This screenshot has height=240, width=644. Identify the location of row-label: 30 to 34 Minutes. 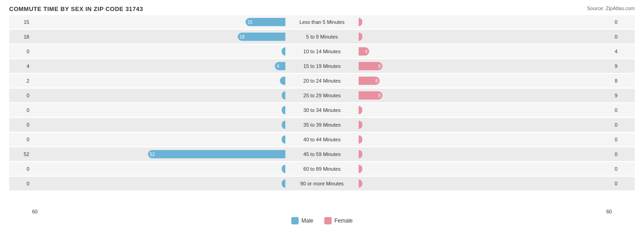
(322, 110).